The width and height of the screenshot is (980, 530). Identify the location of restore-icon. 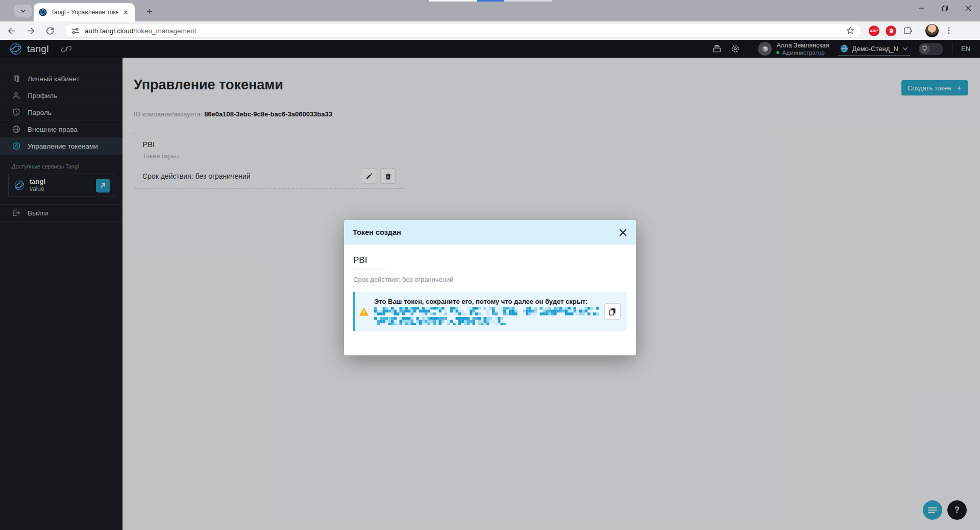
(945, 8).